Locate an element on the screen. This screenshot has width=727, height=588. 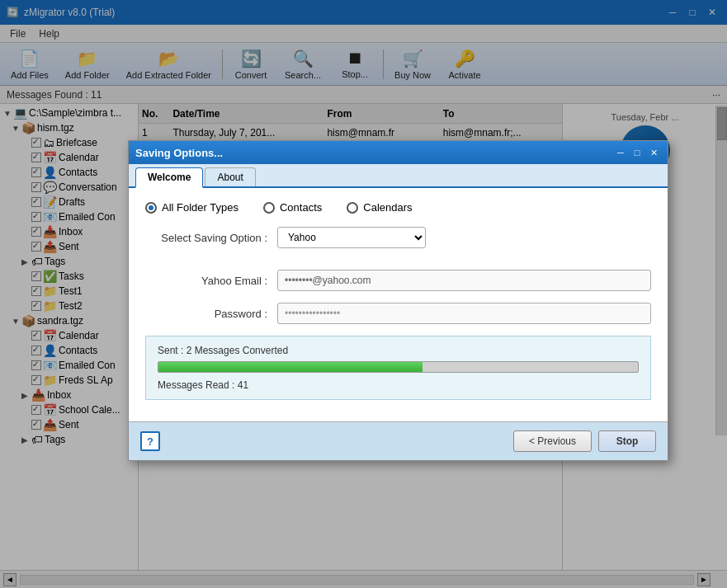
password-label: Password : is located at coordinates (211, 313).